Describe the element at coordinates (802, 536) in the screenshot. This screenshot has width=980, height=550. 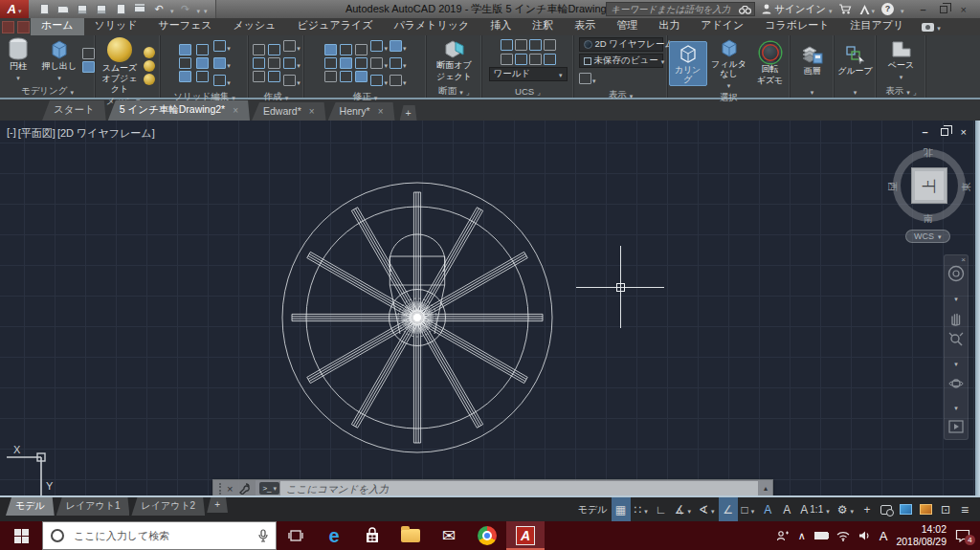
I see `hidden-icons-chevron` at that location.